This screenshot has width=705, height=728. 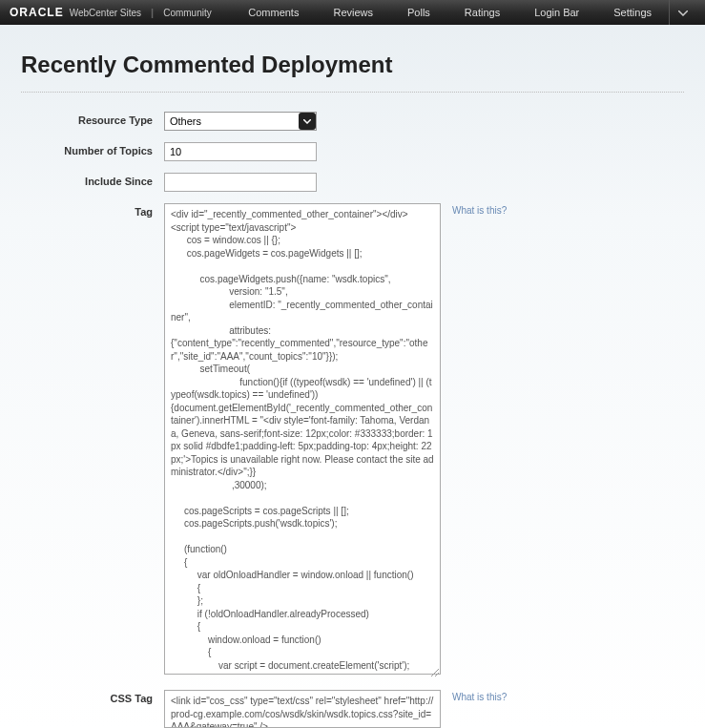 I want to click on nav-polls: Polls, so click(x=419, y=12).